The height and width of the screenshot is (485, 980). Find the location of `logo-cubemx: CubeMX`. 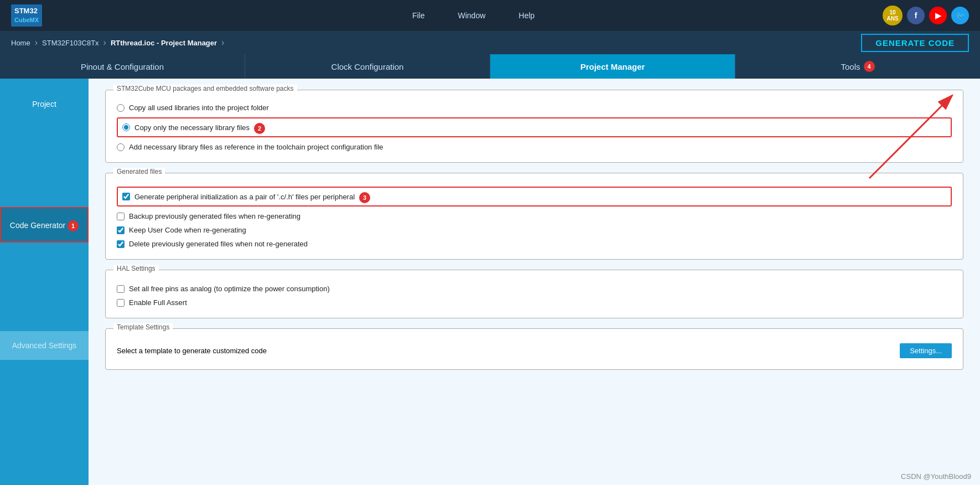

logo-cubemx: CubeMX is located at coordinates (27, 20).